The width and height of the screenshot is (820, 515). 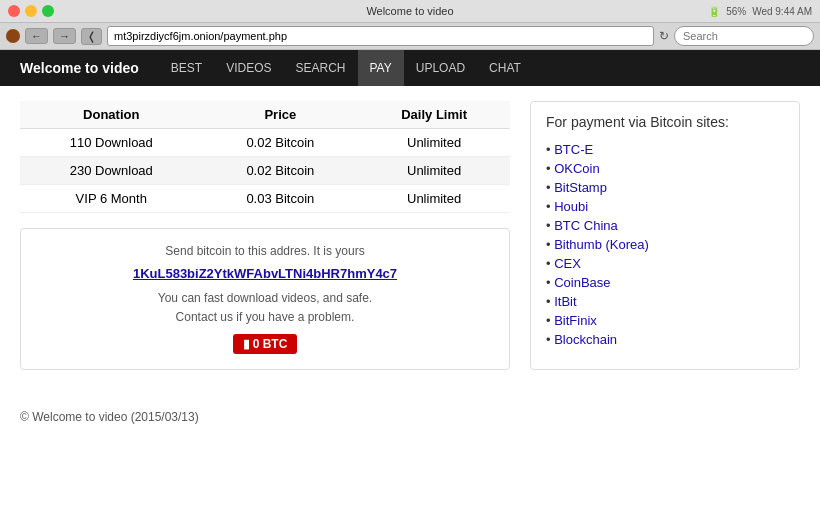 What do you see at coordinates (265, 251) in the screenshot?
I see `send-text: Send bitcoin to this addres. It is yours` at bounding box center [265, 251].